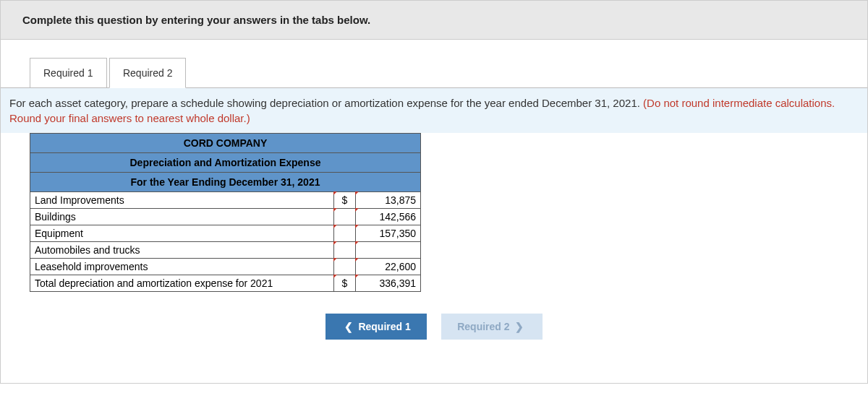 The image size is (868, 414). What do you see at coordinates (226, 182) in the screenshot?
I see `table-header-period: For the Year Ending December 31, 2021` at bounding box center [226, 182].